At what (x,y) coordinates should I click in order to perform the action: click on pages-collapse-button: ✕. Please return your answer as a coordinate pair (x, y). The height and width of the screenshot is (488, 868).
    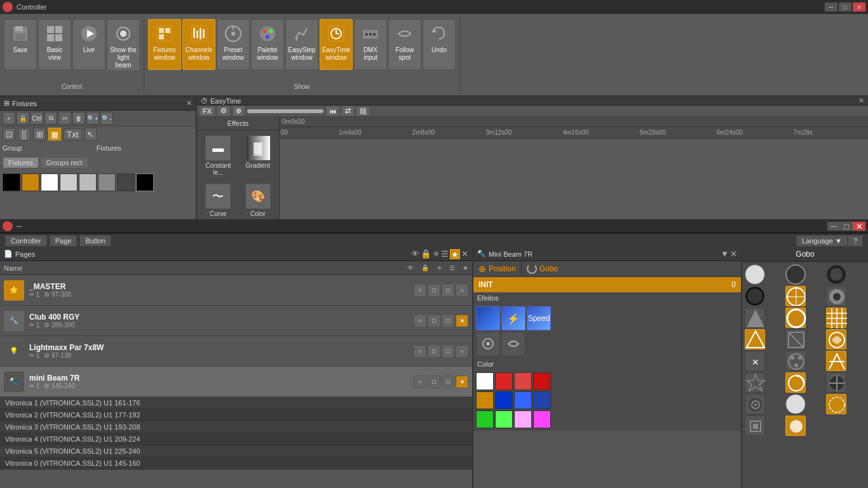
    Looking at the image, I should click on (465, 254).